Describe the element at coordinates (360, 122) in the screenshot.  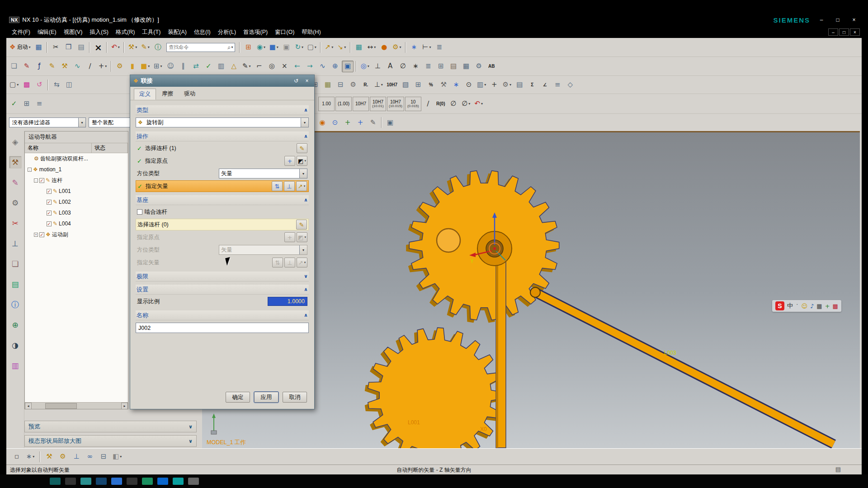
I see `vector-axis-icon: +` at that location.